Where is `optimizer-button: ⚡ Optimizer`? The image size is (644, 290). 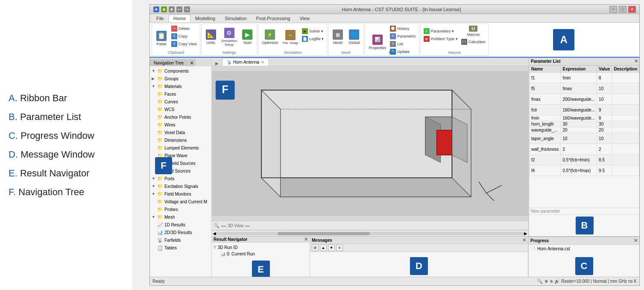
optimizer-button: ⚡ Optimizer is located at coordinates (270, 37).